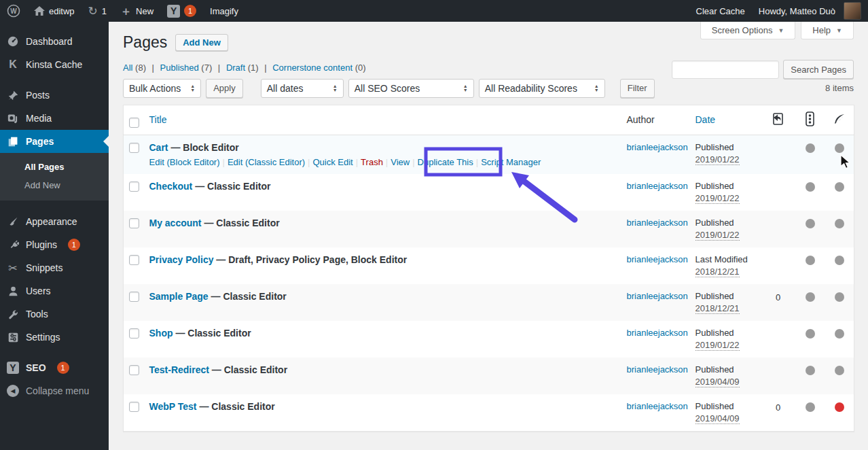 This screenshot has height=450, width=868. Describe the element at coordinates (400, 162) in the screenshot. I see `view-link: View` at that location.